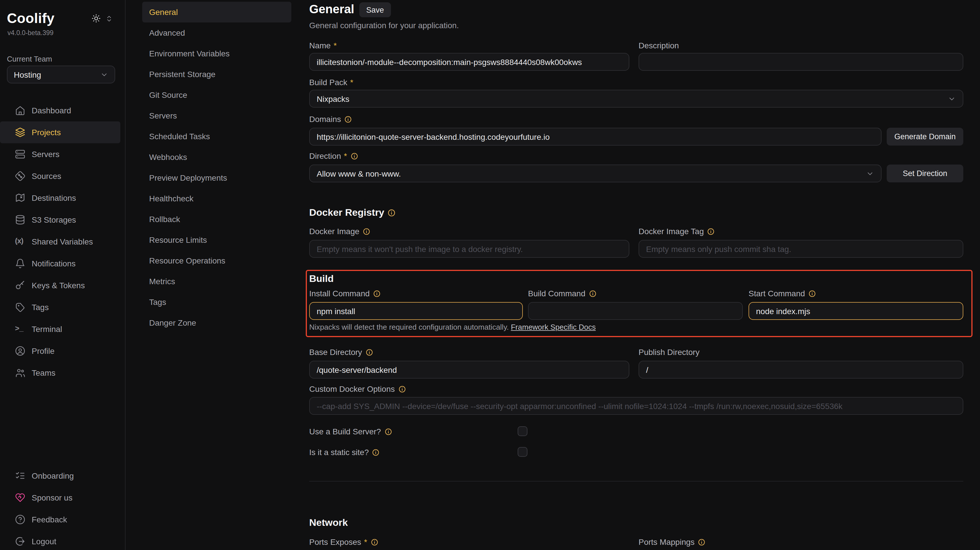  What do you see at coordinates (217, 240) in the screenshot?
I see `subnav-item-resource-limits: Resource Limits` at bounding box center [217, 240].